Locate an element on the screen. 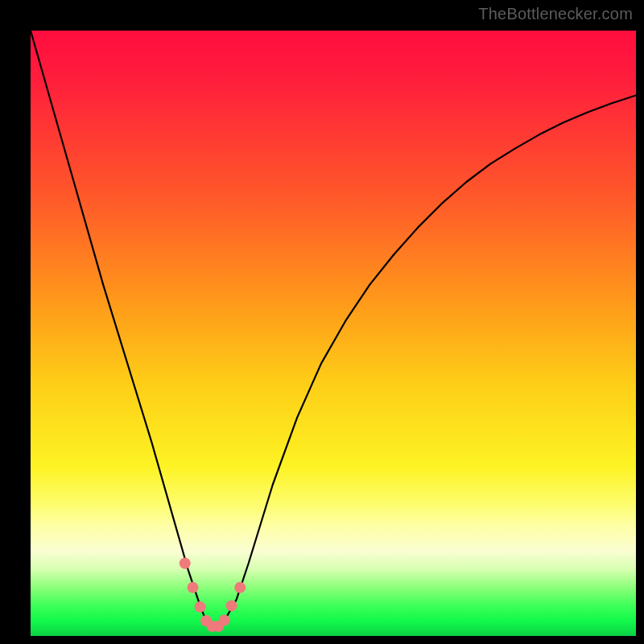  watermark-label: TheBottlenecker.com is located at coordinates (555, 14).